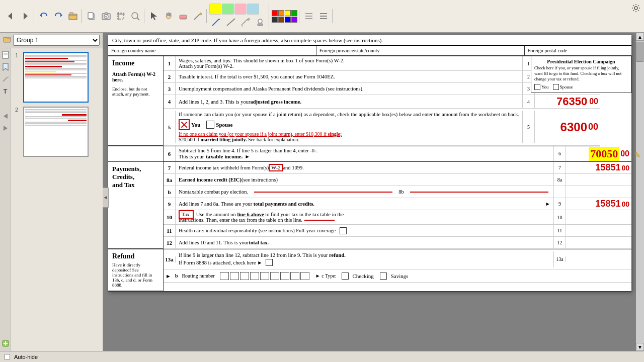  Describe the element at coordinates (246, 22) in the screenshot. I see `pencil-button` at that location.